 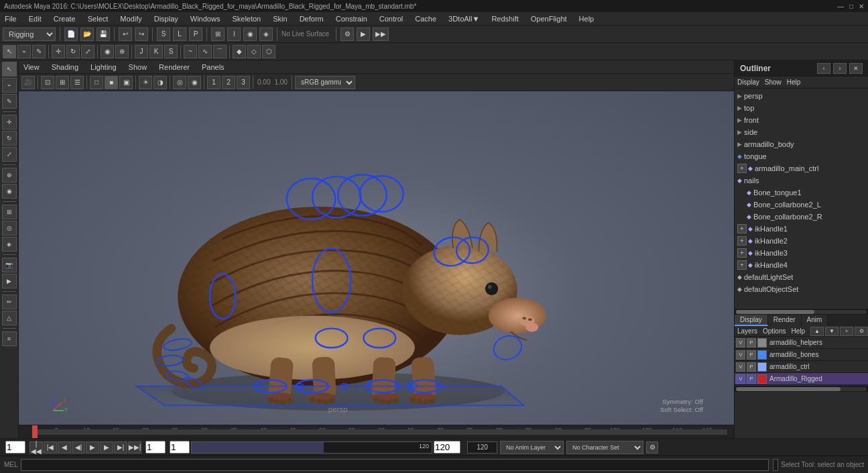 What do you see at coordinates (447, 447) in the screenshot?
I see `range-end-input` at bounding box center [447, 447].